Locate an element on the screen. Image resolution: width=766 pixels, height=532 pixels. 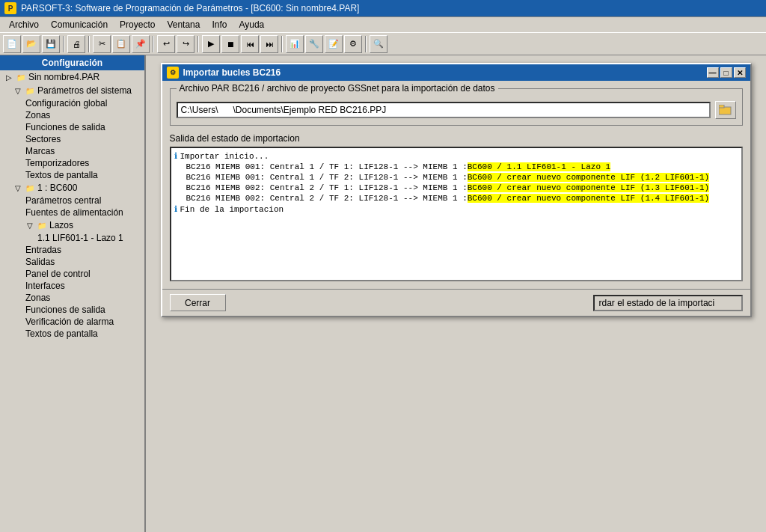
sidebar-item-funciones-salida: Funciones de salida is located at coordinates (72, 127).